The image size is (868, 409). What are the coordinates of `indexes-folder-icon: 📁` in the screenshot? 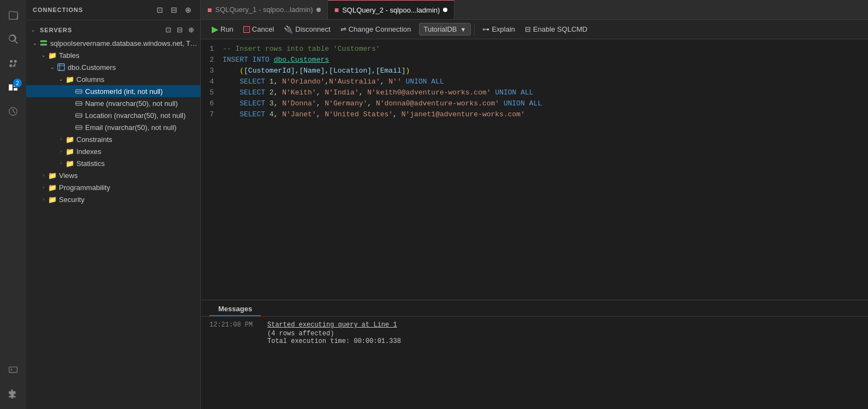 It's located at (70, 151).